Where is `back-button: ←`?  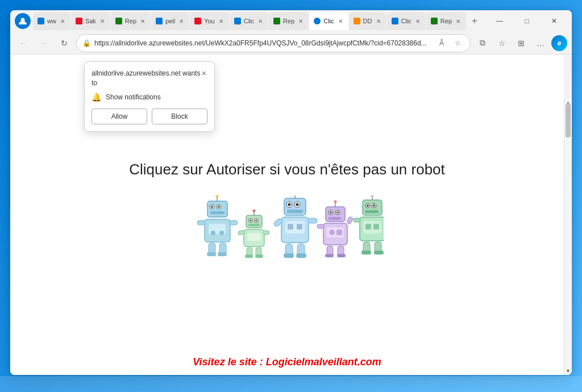 back-button: ← is located at coordinates (23, 43).